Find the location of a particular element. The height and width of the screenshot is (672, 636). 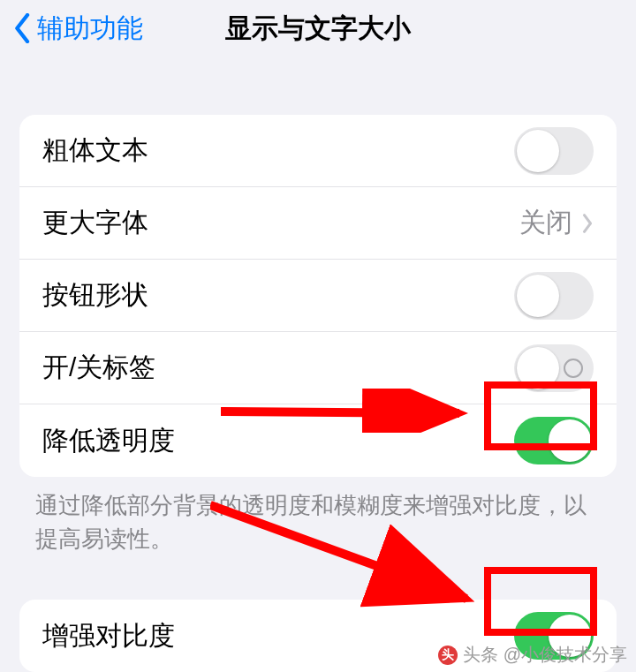

chevron-left-icon is located at coordinates (23, 28).